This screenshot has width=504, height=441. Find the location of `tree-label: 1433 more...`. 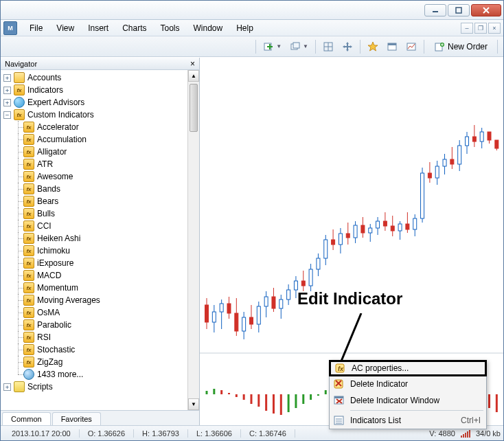

tree-label: 1433 more... is located at coordinates (60, 374).